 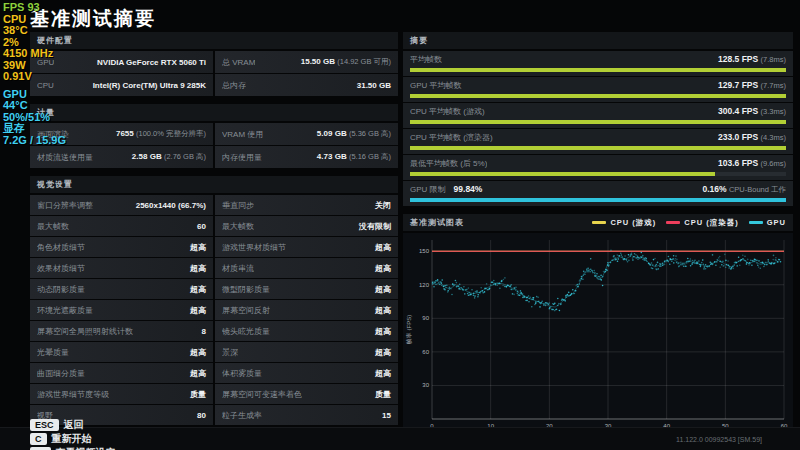 I want to click on hardware-section: 硬件配置 GPU NVIDIA GeForce RTX 5060 Ti 总 VR…, so click(x=214, y=64).